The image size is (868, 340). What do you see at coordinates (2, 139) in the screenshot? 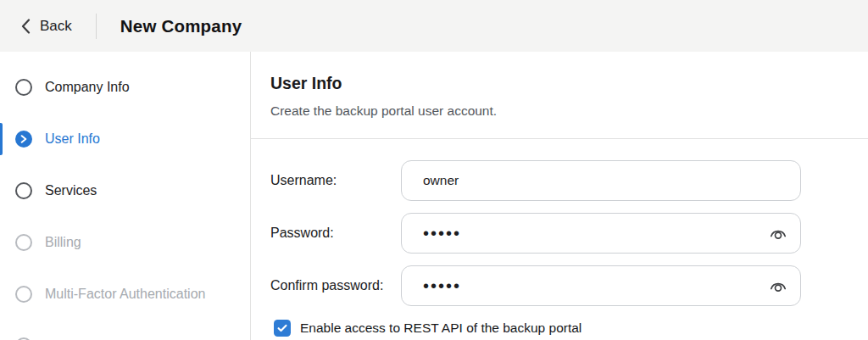
I see `active-step-indicator` at bounding box center [2, 139].